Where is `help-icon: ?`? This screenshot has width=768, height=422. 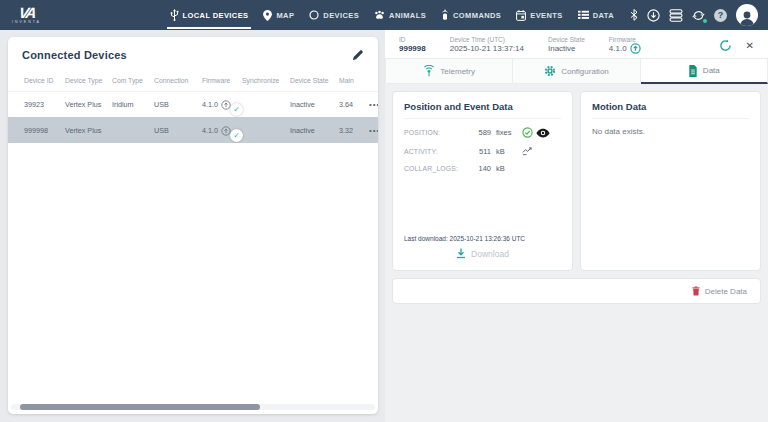
help-icon: ? is located at coordinates (720, 16).